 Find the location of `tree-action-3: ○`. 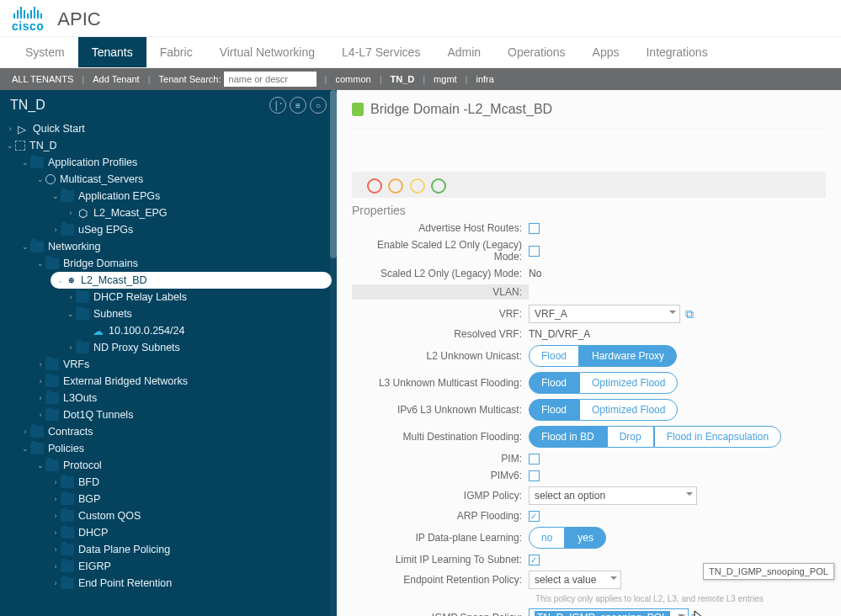

tree-action-3: ○ is located at coordinates (318, 105).